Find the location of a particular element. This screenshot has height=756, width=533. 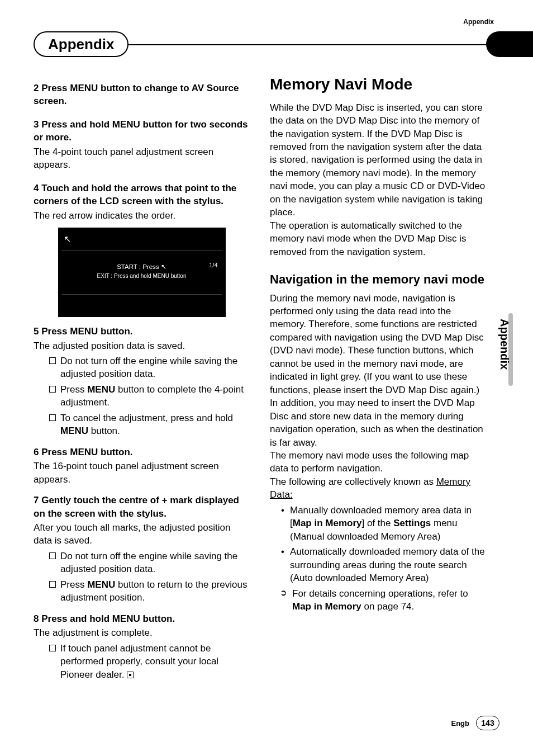

memory-data-xref: For details concerning operations, refer… is located at coordinates (383, 601).